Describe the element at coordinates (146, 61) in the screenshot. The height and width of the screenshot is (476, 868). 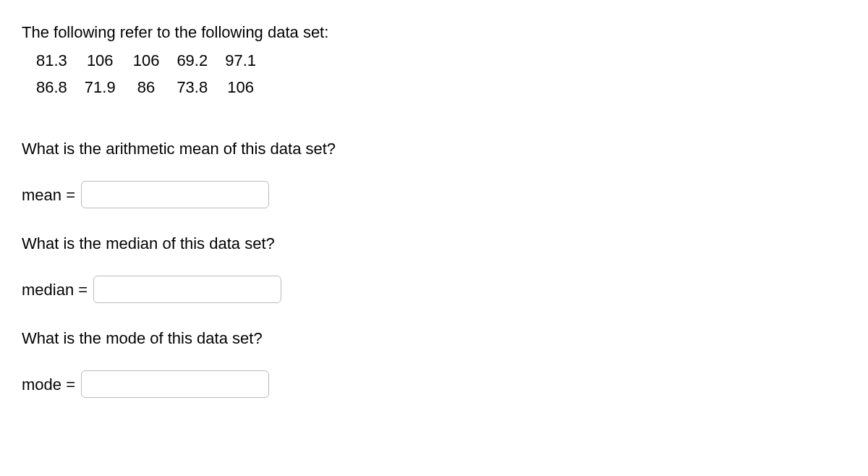
I see `table-row: 81.3 106 106 69.2 97.1` at that location.